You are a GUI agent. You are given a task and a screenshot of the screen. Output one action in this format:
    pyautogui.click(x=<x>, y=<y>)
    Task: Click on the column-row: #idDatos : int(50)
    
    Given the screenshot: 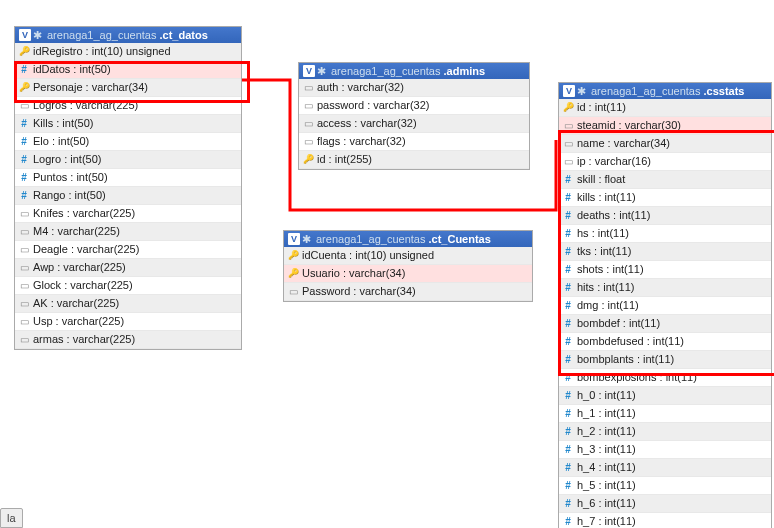 What is the action you would take?
    pyautogui.click(x=128, y=70)
    